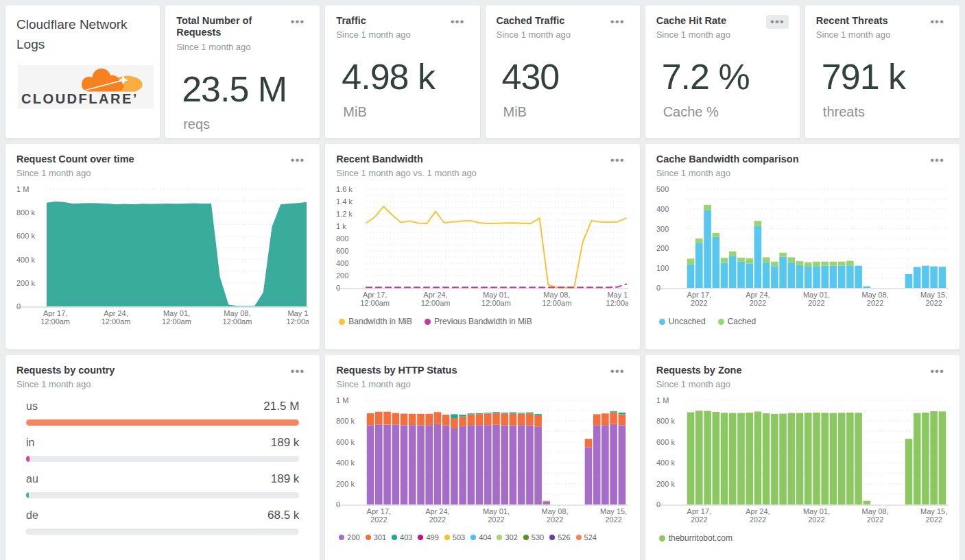 This screenshot has height=560, width=965. What do you see at coordinates (497, 247) in the screenshot?
I see `line-series` at bounding box center [497, 247].